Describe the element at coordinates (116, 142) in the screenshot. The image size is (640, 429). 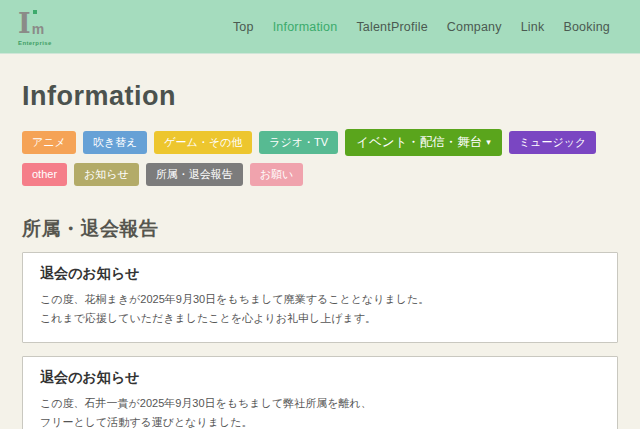
I see `filter-fukikae: 吹き替え` at that location.